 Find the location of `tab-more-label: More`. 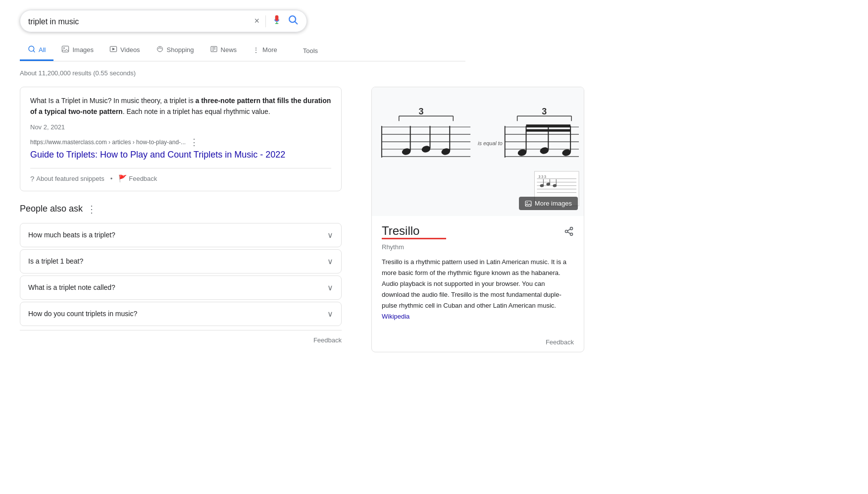

tab-more-label: More is located at coordinates (270, 50).